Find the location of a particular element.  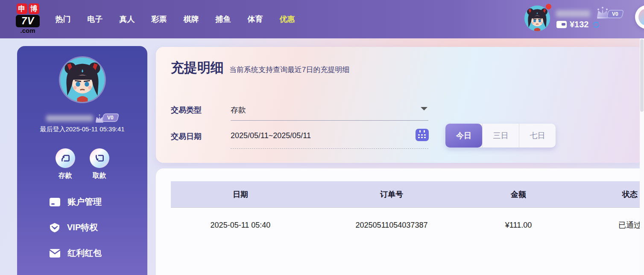

vip-shield-icon is located at coordinates (55, 228).